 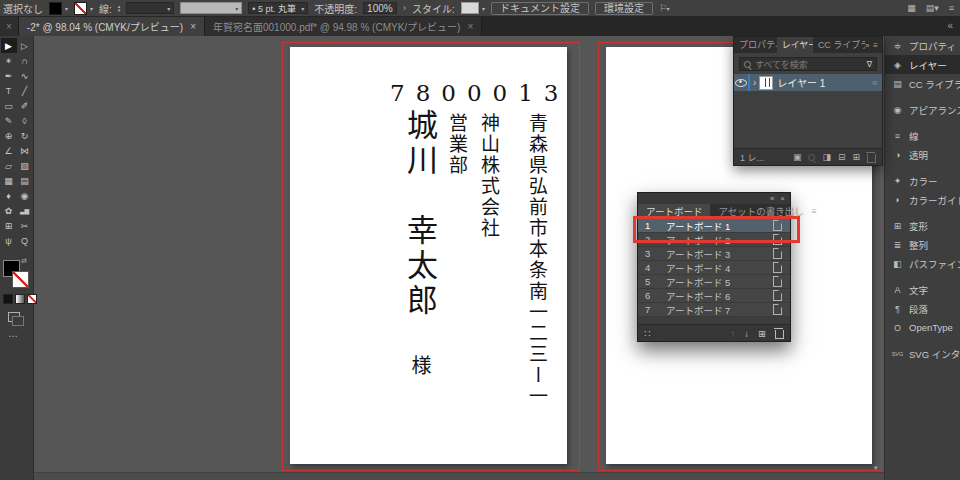 What do you see at coordinates (950, 26) in the screenshot?
I see `dock-collapse-icon: «` at bounding box center [950, 26].